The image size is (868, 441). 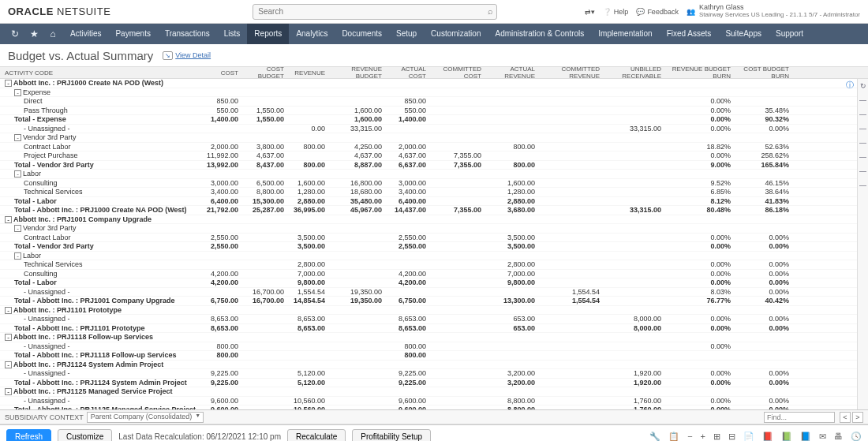 I want to click on feedback-link: 💬 Feedback, so click(x=657, y=12).